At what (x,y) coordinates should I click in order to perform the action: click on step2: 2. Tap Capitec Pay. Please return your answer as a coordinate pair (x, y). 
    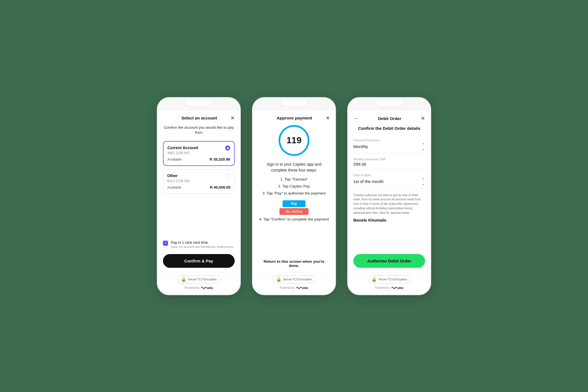
    Looking at the image, I should click on (294, 186).